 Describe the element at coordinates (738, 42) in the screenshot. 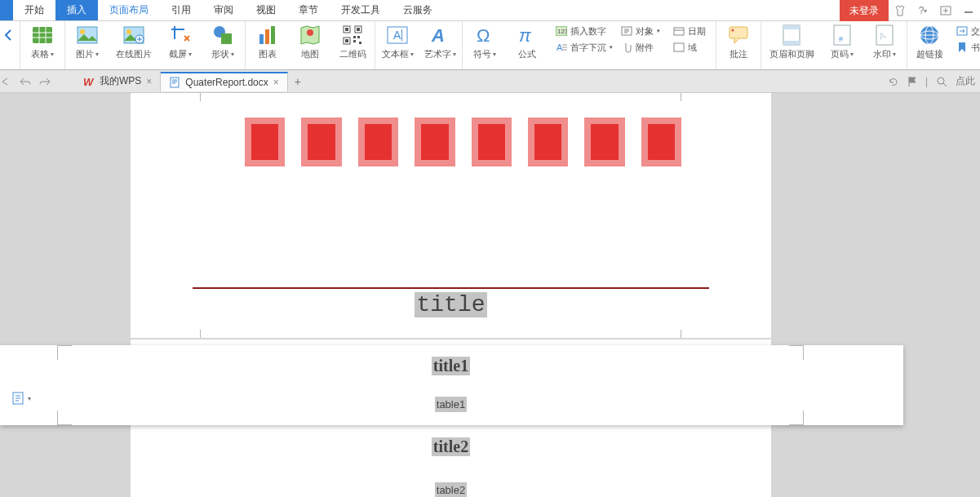

I see `comment-button: 批注` at that location.